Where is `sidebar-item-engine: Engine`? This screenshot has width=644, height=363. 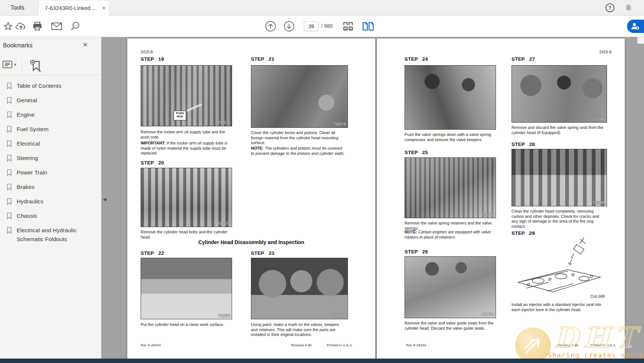 sidebar-item-engine: Engine is located at coordinates (51, 117).